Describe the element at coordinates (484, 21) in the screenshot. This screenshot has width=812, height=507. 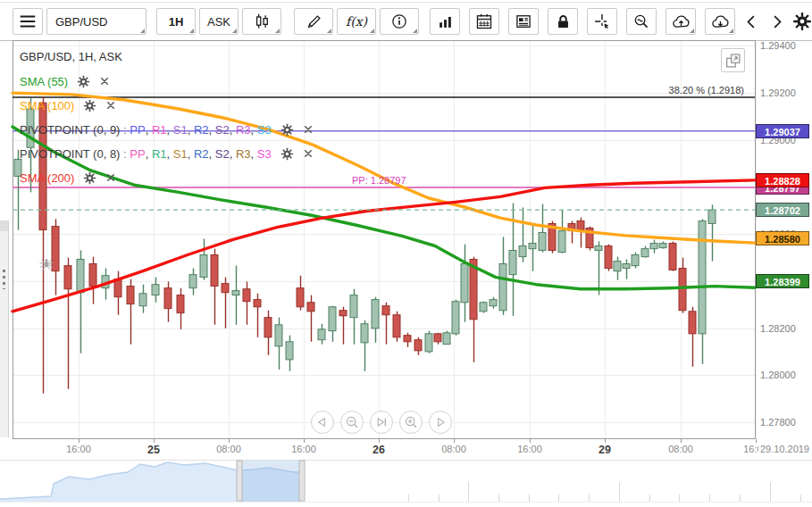
I see `calendar-button` at that location.